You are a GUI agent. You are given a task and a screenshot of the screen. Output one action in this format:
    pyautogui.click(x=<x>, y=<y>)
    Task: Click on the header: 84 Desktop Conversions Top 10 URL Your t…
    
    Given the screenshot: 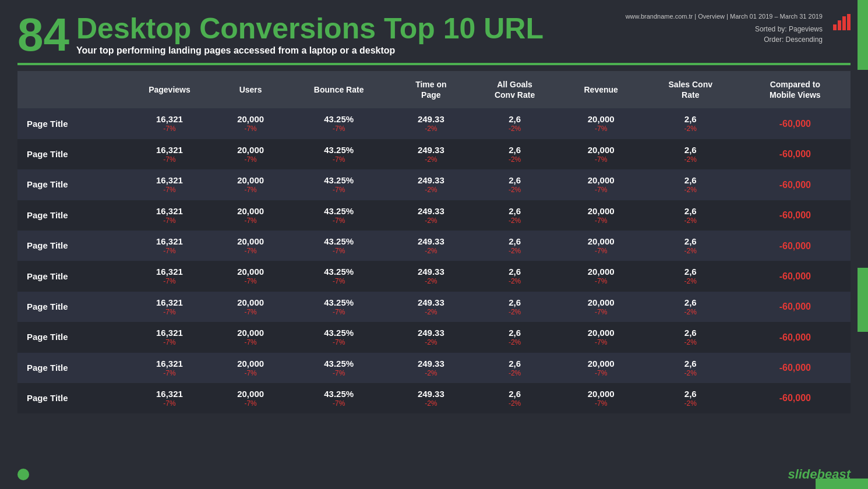 What is the action you would take?
    pyautogui.click(x=434, y=36)
    